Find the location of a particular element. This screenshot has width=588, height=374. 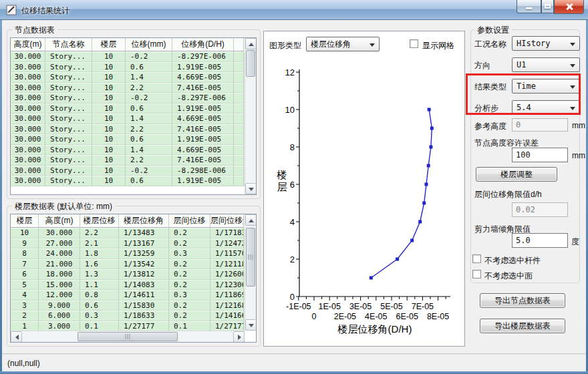

svg-text: 5E-05 is located at coordinates (392, 307).